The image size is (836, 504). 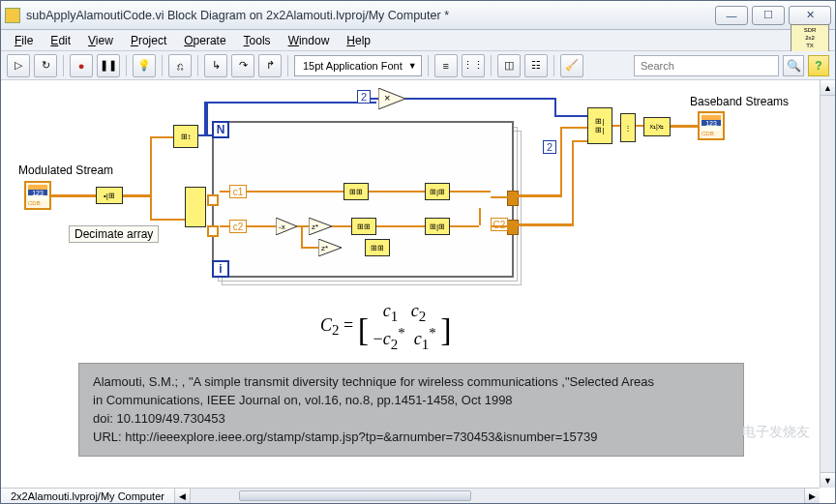 I want to click on cleanup-button: 🧹, so click(x=572, y=66).